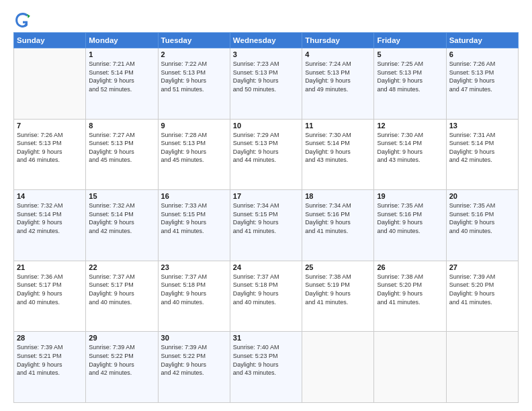 This screenshot has height=411, width=532. I want to click on calendar-cell: 1Sunrise: 7:21 AM Sunset: 5:14 PM Daylig…, so click(122, 84).